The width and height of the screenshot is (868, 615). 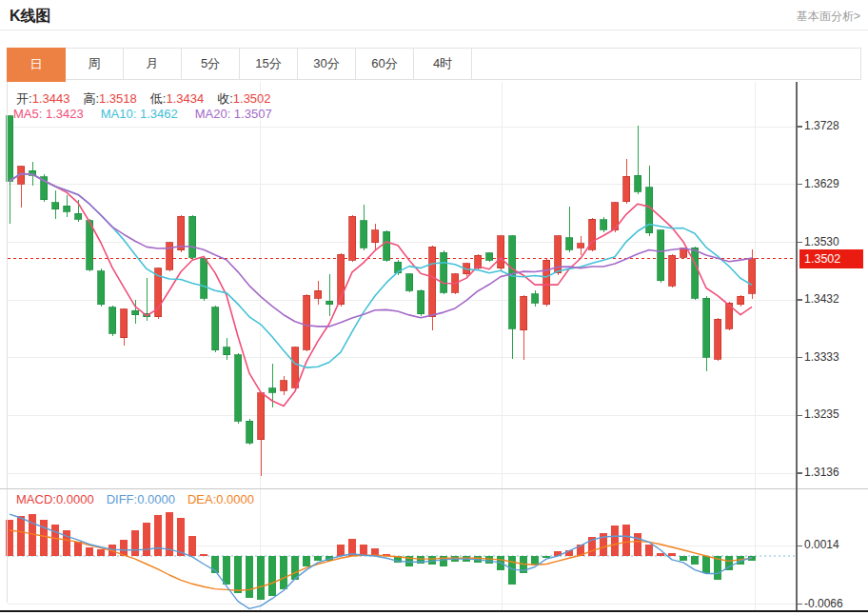 I want to click on legend-item: DEA:0.0000, so click(x=221, y=499).